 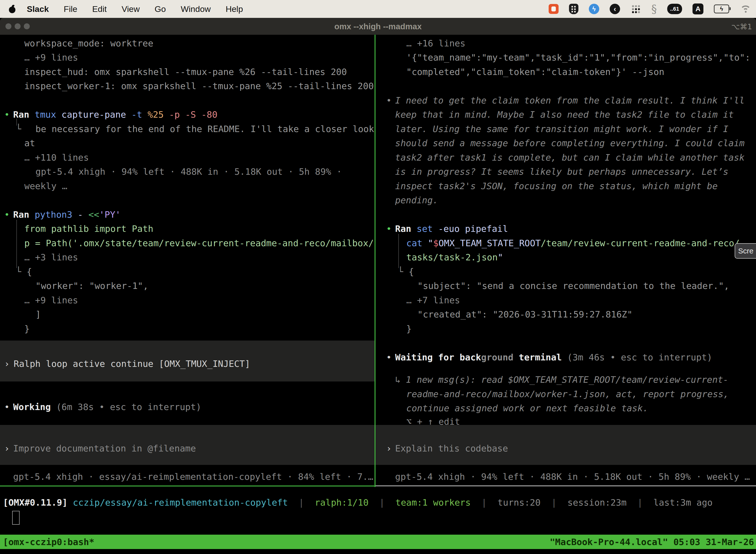 I want to click on terminal-text: tmux, so click(x=46, y=115).